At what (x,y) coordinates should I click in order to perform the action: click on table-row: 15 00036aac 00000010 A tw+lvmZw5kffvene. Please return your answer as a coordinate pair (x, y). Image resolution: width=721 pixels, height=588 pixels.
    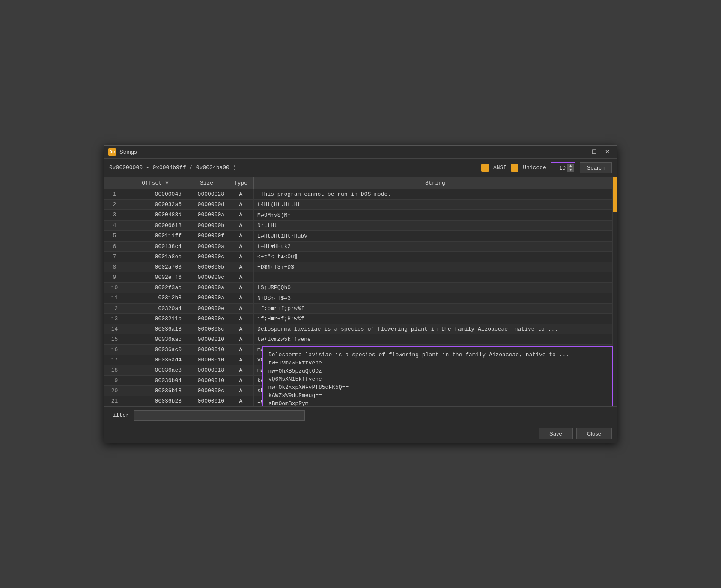
    Looking at the image, I should click on (358, 340).